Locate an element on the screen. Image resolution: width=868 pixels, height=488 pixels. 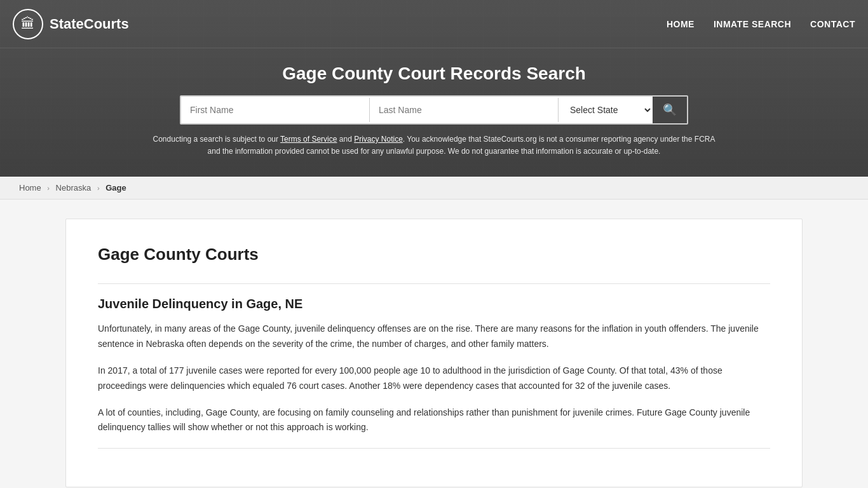
state-select: Select State AlabamaAlaskaArizona Arkans… is located at coordinates (606, 110).